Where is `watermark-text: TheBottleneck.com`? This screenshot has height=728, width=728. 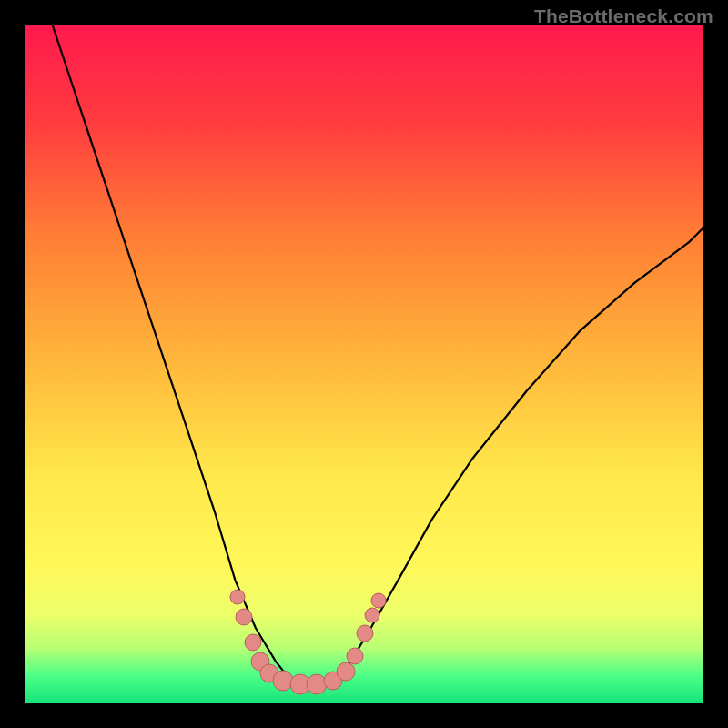 watermark-text: TheBottleneck.com is located at coordinates (624, 16).